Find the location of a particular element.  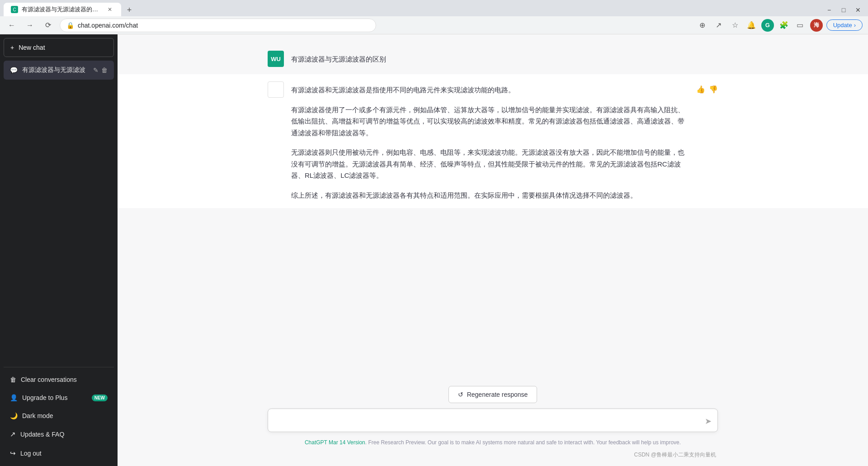

edit-chat-button: ✎ is located at coordinates (96, 70).